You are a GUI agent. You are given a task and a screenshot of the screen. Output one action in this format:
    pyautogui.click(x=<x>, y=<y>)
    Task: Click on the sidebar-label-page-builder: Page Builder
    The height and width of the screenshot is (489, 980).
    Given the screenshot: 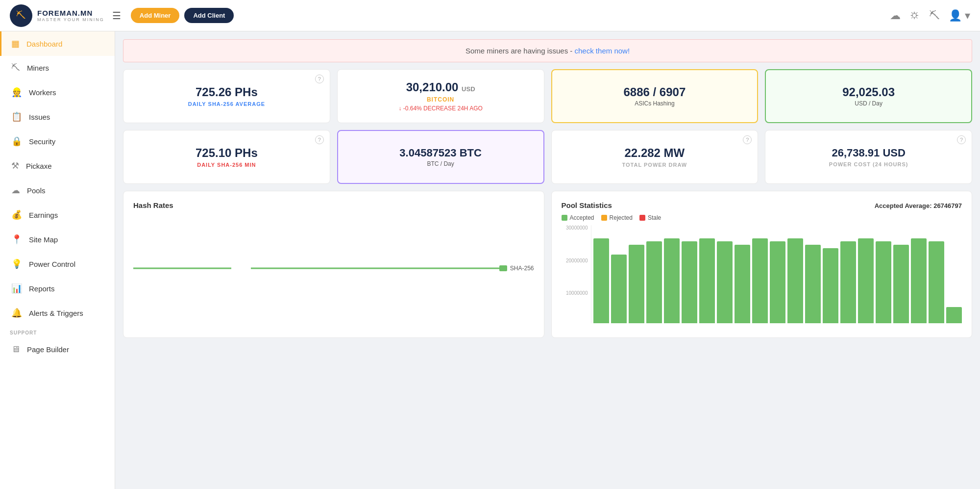 What is the action you would take?
    pyautogui.click(x=48, y=349)
    